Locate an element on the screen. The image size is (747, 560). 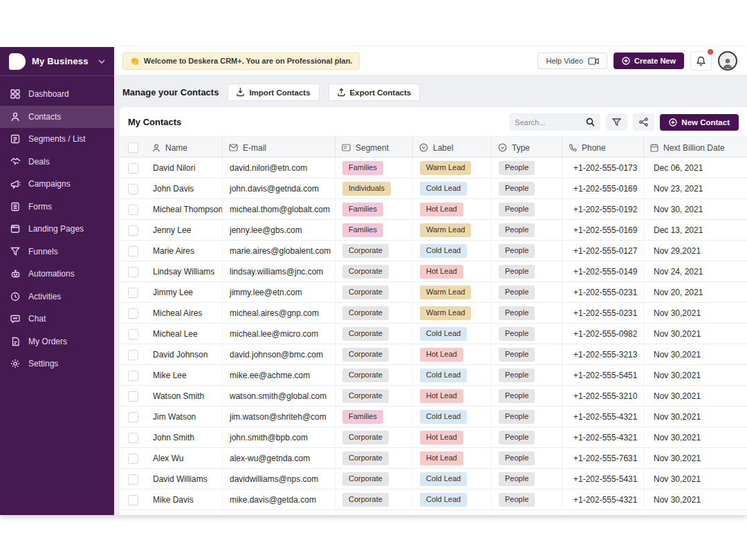
sidebar-item-funnels: Funnels is located at coordinates (57, 252).